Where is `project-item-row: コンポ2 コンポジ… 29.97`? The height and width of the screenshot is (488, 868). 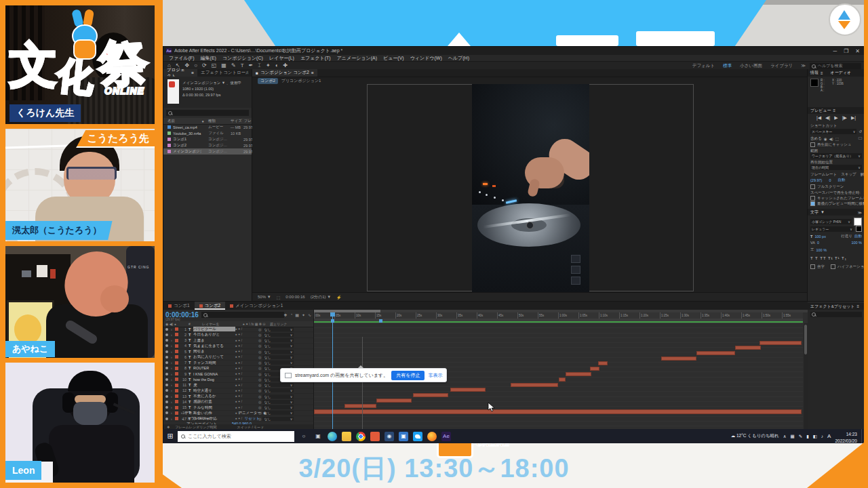 project-item-row: コンポ2 コンポジ… 29.97 is located at coordinates (208, 145).